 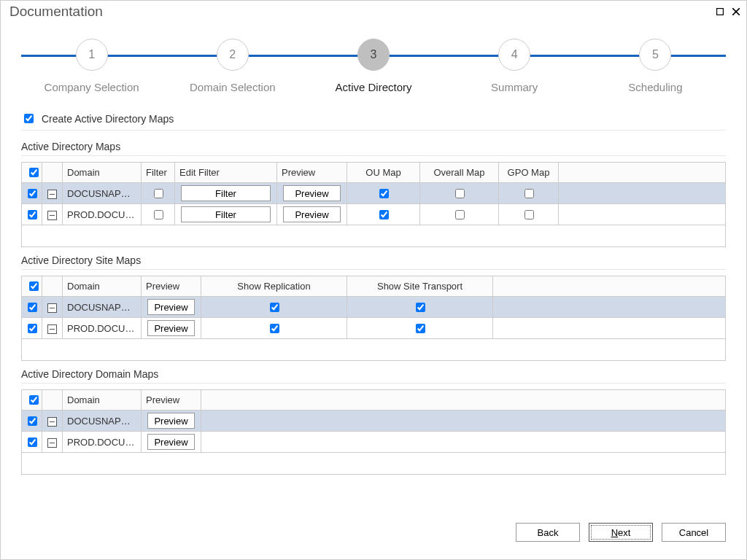 What do you see at coordinates (736, 12) in the screenshot?
I see `close-icon` at bounding box center [736, 12].